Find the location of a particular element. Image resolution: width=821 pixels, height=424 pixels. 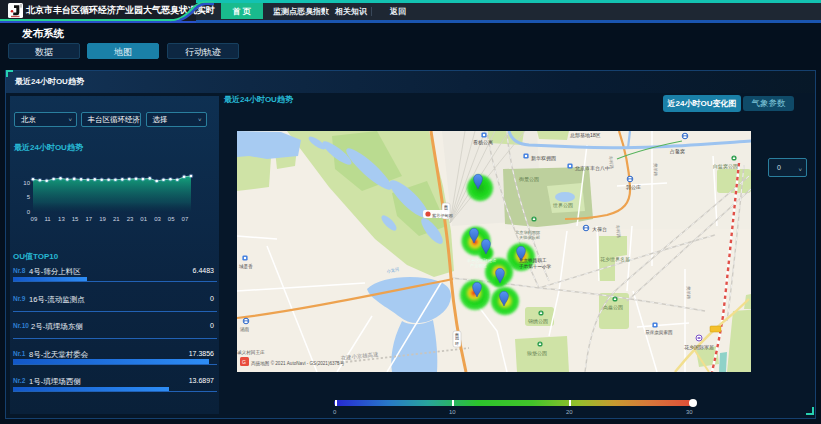

svg-text: 23 is located at coordinates (130, 219).